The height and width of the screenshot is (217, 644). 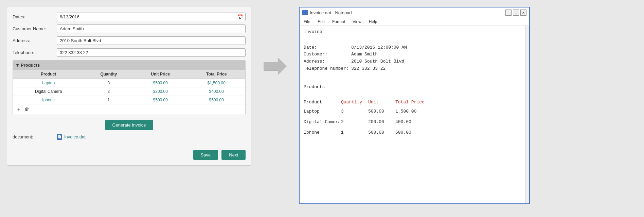 I want to click on menu-file: File, so click(x=307, y=22).